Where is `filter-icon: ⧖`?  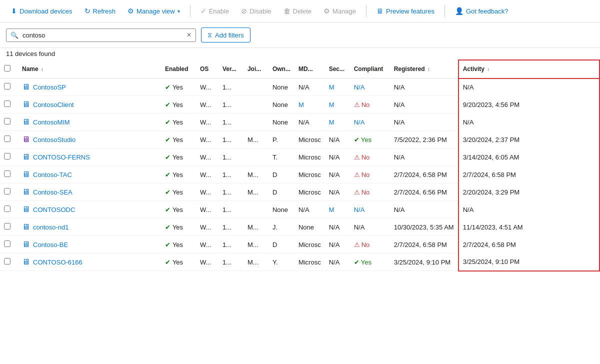 filter-icon: ⧖ is located at coordinates (210, 35).